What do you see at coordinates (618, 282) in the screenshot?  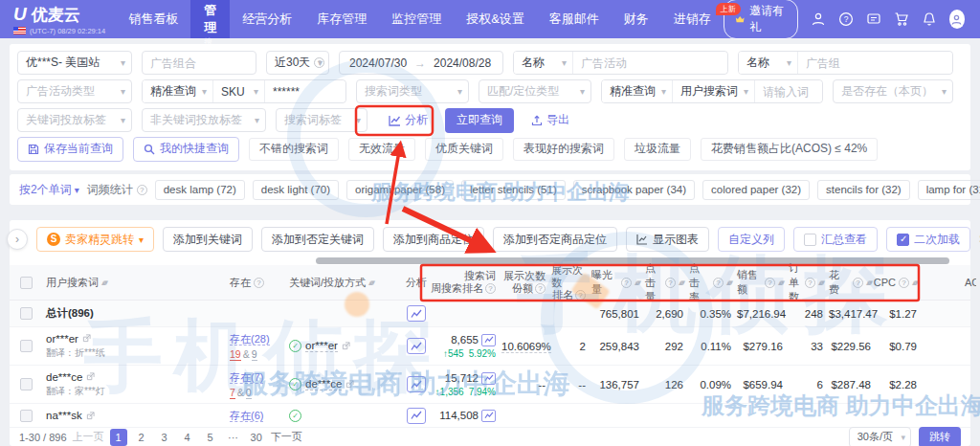 I see `col-impressions: 曝光量?` at bounding box center [618, 282].